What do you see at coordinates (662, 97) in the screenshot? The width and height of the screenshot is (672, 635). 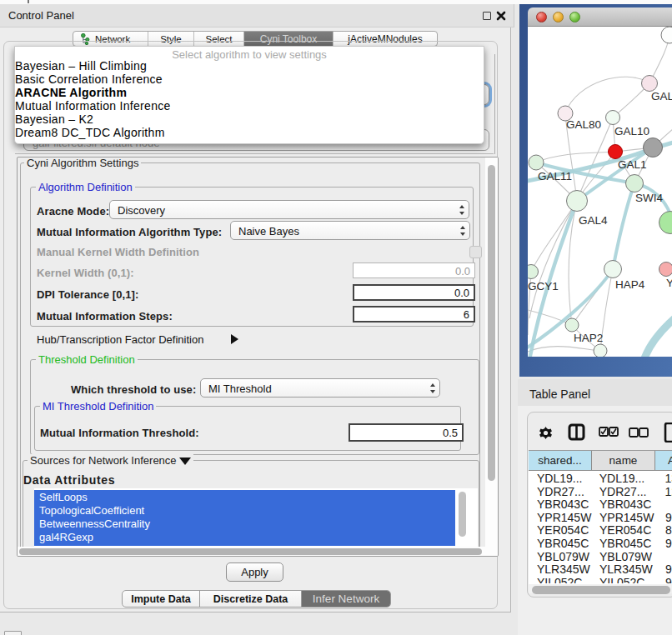 I see `svg-text: GAL` at bounding box center [662, 97].